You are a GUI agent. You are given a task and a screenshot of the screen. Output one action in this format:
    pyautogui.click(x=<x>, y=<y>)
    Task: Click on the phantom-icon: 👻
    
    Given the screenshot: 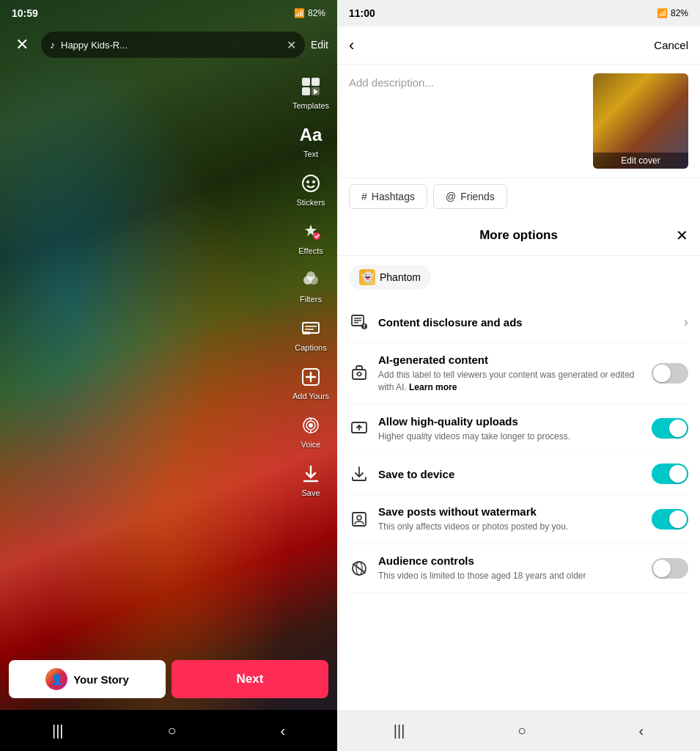 What is the action you would take?
    pyautogui.click(x=367, y=277)
    